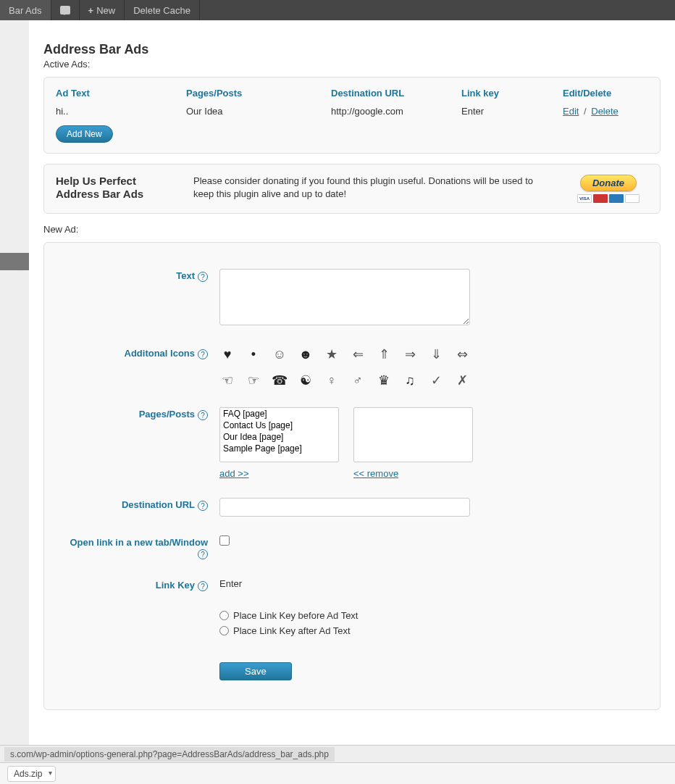  What do you see at coordinates (14, 383) in the screenshot?
I see `admin-menu-gutter` at bounding box center [14, 383].